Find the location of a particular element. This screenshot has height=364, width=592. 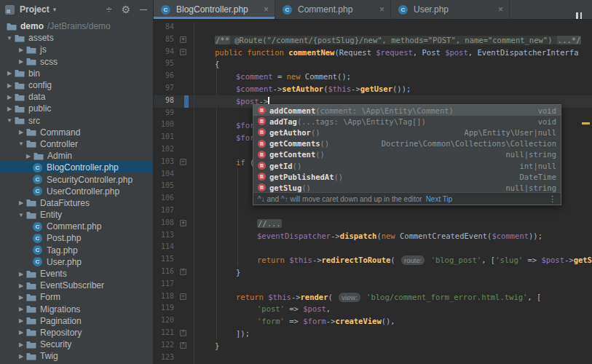

folded-region: /** @Route("/comment/{postSlug}/new", me… is located at coordinates (398, 40).